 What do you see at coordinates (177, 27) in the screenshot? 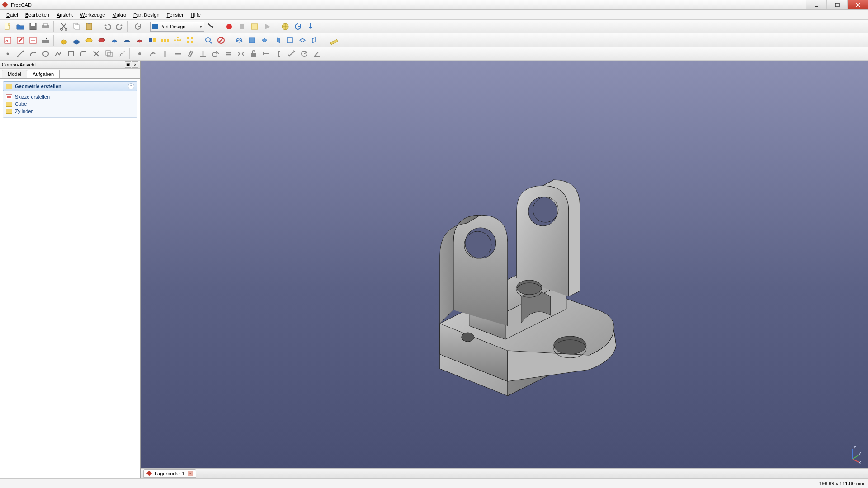
I see `workbench-selector: Part Design ▾` at bounding box center [177, 27].